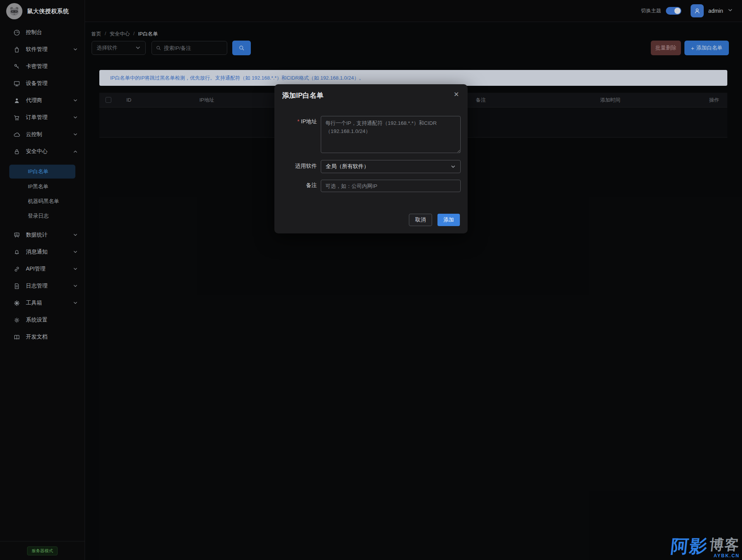 The height and width of the screenshot is (560, 742). I want to click on remark-input, so click(391, 186).